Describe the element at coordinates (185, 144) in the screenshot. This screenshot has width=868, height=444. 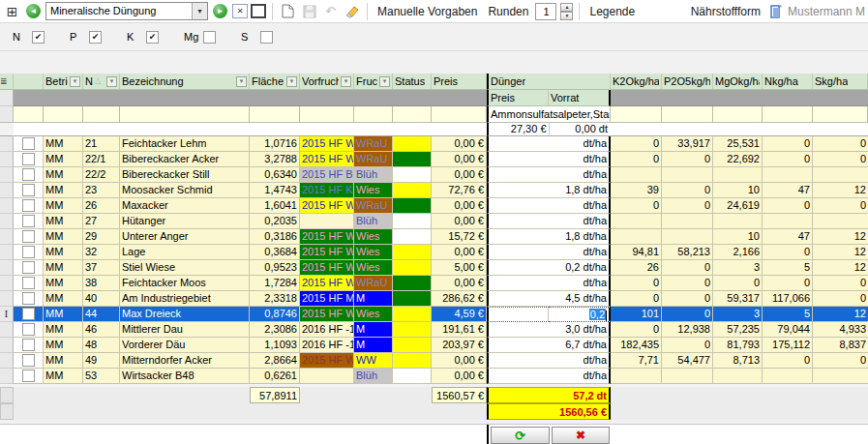
I see `cell-bezeichnung: Feichtacker Lehm` at that location.